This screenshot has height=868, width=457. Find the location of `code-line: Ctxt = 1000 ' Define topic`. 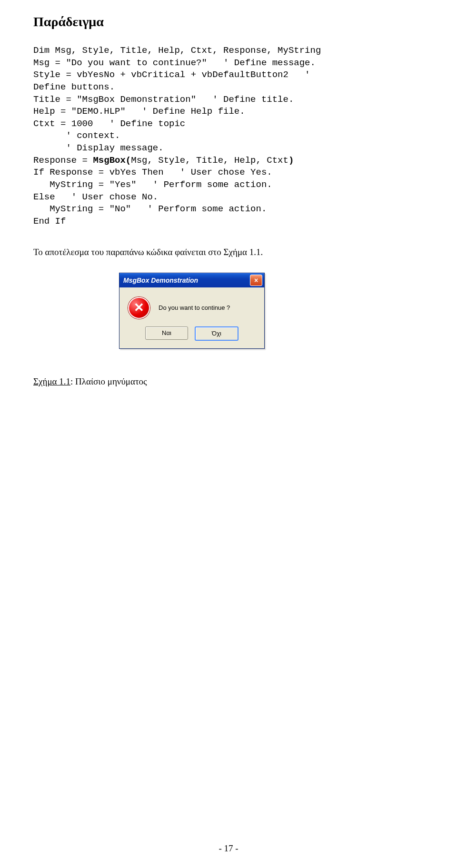

code-line: Ctxt = 1000 ' Define topic is located at coordinates (109, 124).